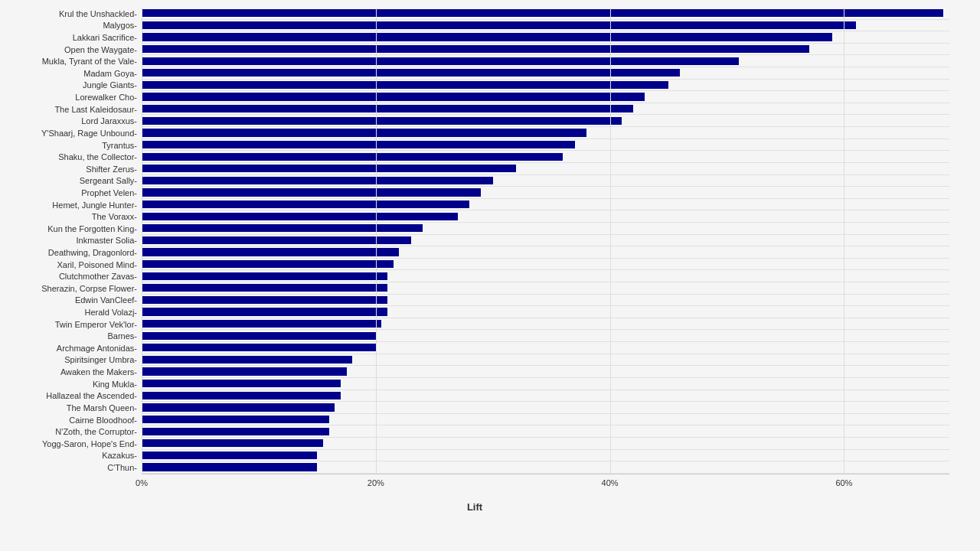 The image size is (980, 551). Describe the element at coordinates (70, 253) in the screenshot. I see `y-label: Deathwing, Dragonlord-` at that location.